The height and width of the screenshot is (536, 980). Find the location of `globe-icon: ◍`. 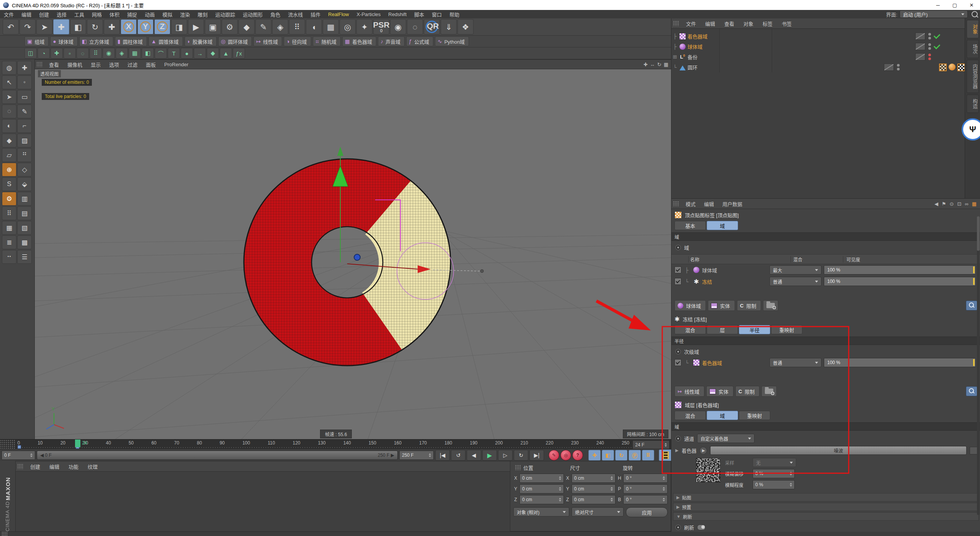

globe-icon: ◍ is located at coordinates (9, 68).